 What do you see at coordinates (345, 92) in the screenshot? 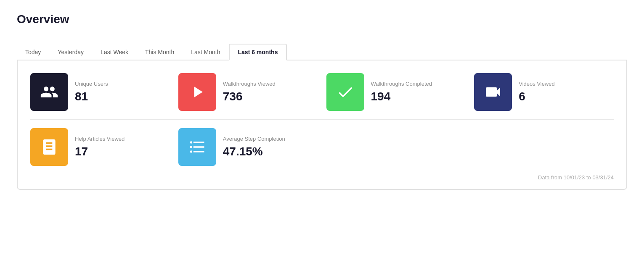
I see `walkthroughs-completed-icon` at bounding box center [345, 92].